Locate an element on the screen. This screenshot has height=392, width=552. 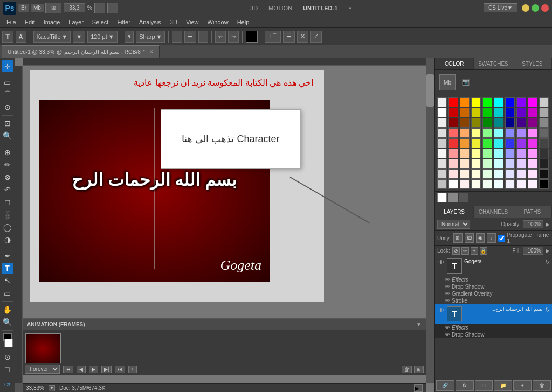
fill-arrow: ▶ is located at coordinates (548, 251).